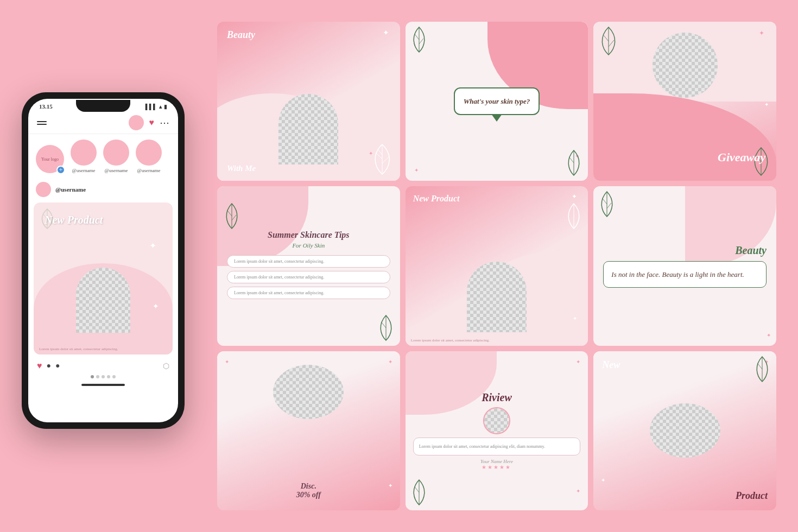 This screenshot has height=532, width=798. I want to click on card4-title: Summer Skincare Tips, so click(308, 235).